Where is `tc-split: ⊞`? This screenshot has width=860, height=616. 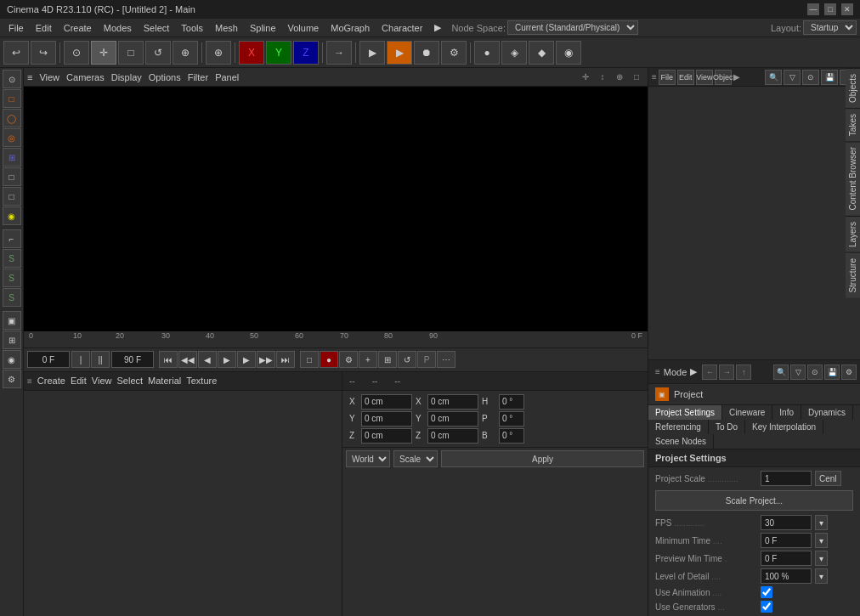
tc-split: ⊞ is located at coordinates (388, 359).